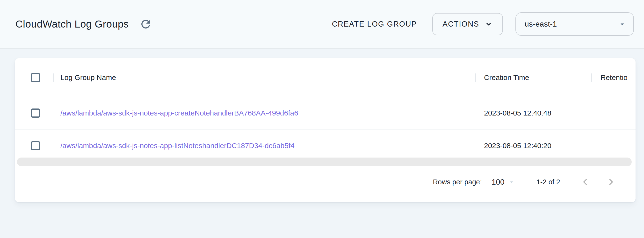  Describe the element at coordinates (533, 113) in the screenshot. I see `row-cell-creation-time: 2023-08-05 12:40:48` at that location.